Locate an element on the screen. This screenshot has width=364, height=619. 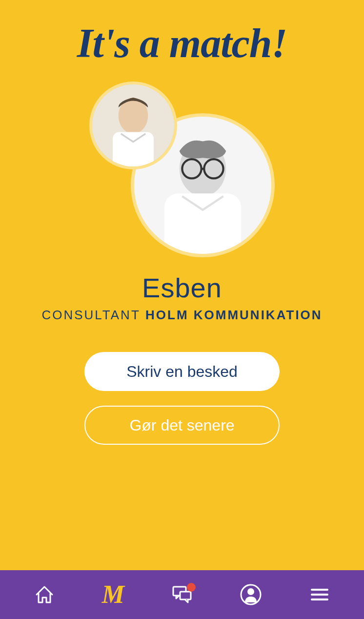
nav-profile is located at coordinates (251, 595).